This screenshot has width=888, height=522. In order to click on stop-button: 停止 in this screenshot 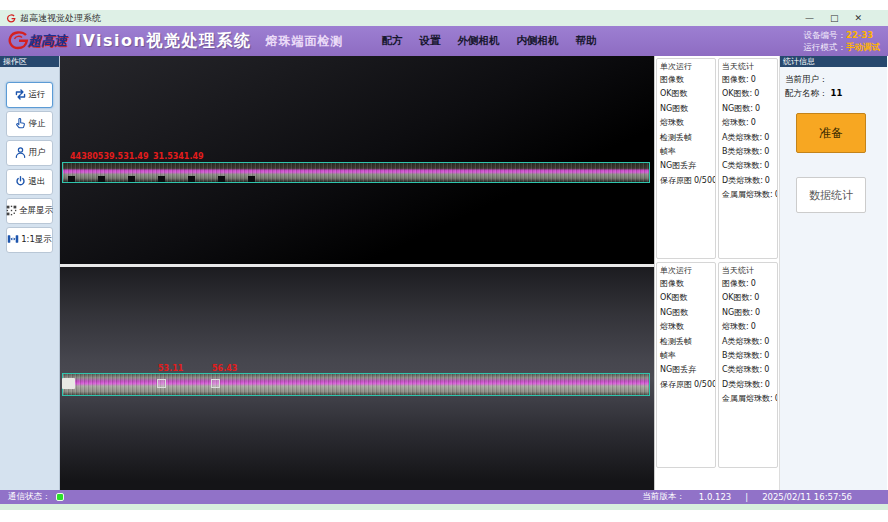, I will do `click(30, 124)`.